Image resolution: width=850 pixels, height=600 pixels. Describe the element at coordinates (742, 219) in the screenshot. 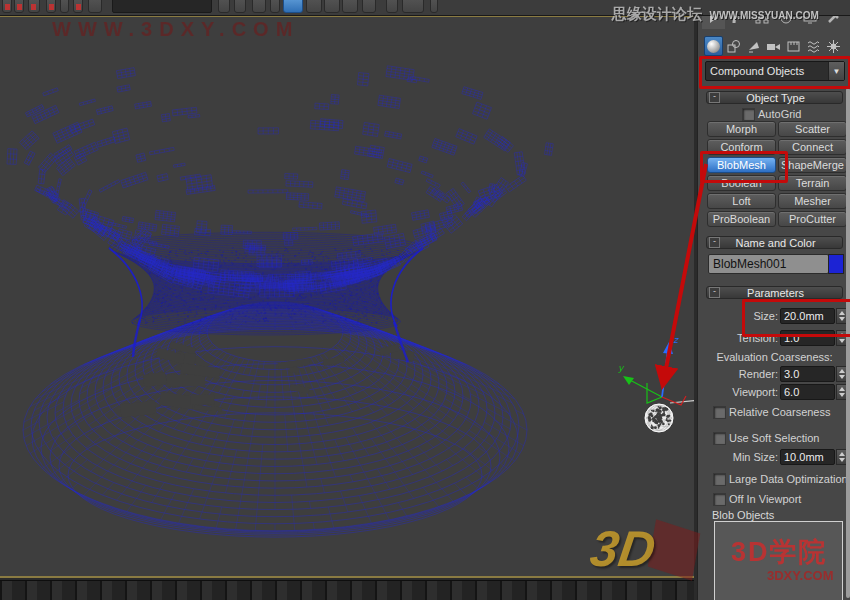

I see `proboolean-button: ProBoolean` at that location.